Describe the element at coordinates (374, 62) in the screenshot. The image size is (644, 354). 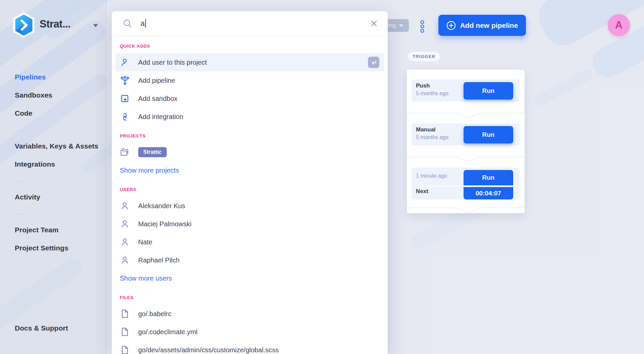
I see `enter-key-icon` at that location.